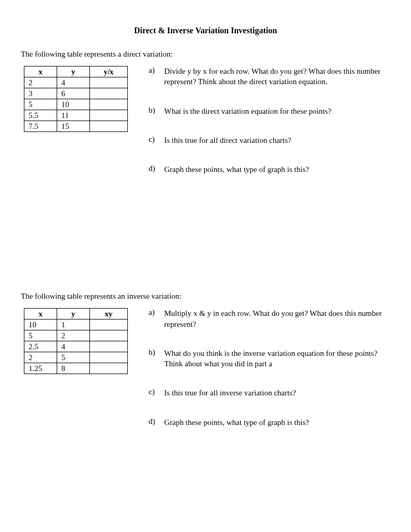  Describe the element at coordinates (269, 77) in the screenshot. I see `question-a: a) Divide y by x for each row. What do y…` at that location.